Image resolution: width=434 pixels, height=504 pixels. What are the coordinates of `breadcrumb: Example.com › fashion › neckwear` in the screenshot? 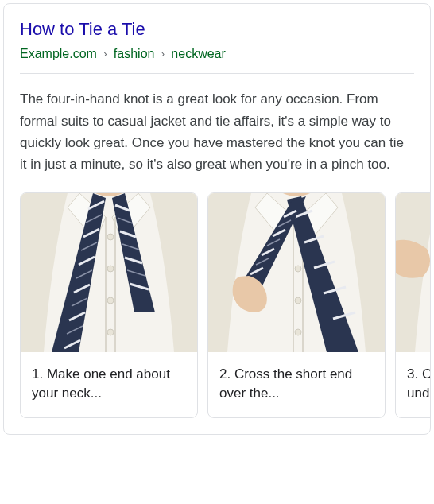 It's located at (217, 54).